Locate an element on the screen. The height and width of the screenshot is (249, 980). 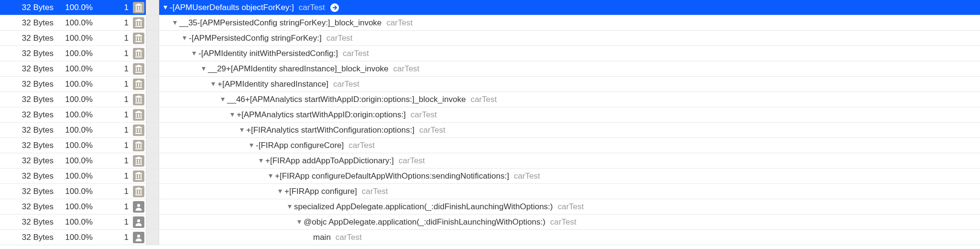
symbol-cell: +[FIRApp configure]carTest is located at coordinates (570, 192).